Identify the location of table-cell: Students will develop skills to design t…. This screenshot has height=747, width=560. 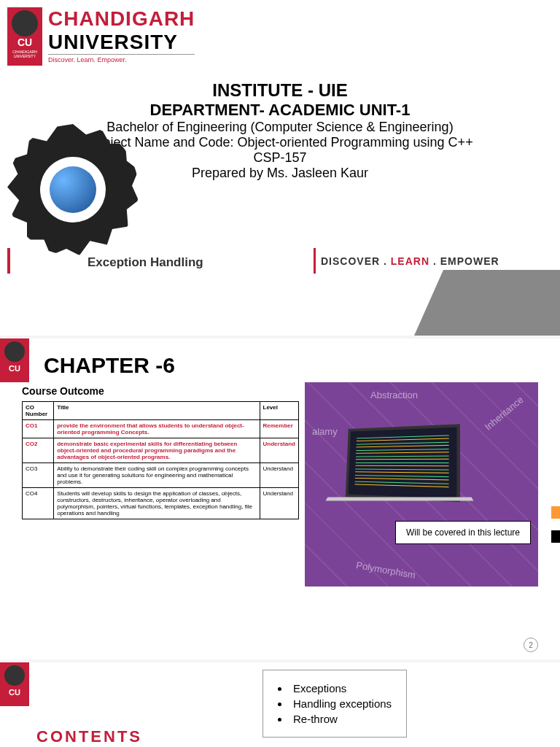
(157, 503).